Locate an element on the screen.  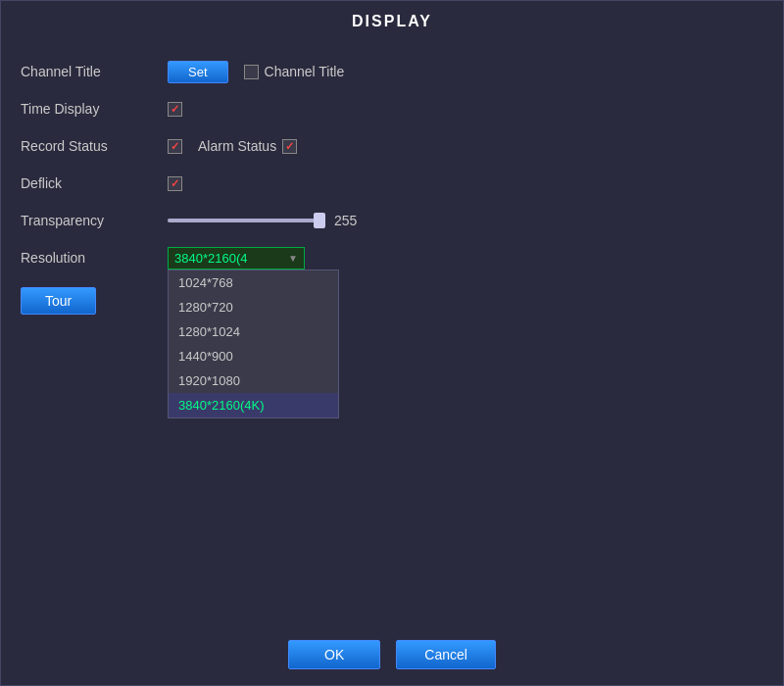
transparency-value: 255 is located at coordinates (345, 220).